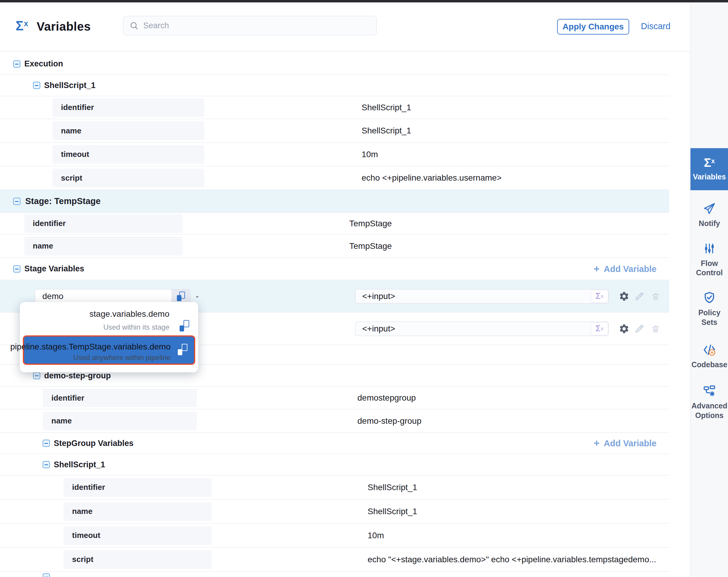 Image resolution: width=728 pixels, height=577 pixels. What do you see at coordinates (335, 269) in the screenshot?
I see `section-row-stage-variables: Stage Variables +Add Variable` at bounding box center [335, 269].